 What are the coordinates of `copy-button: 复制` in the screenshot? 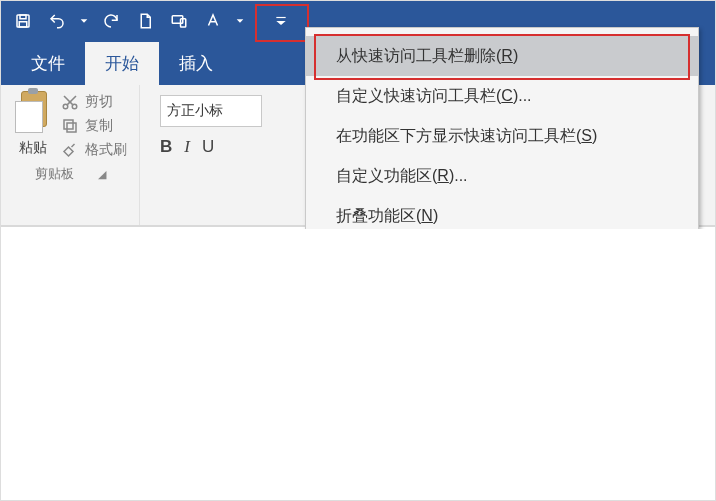 It's located at (94, 126).